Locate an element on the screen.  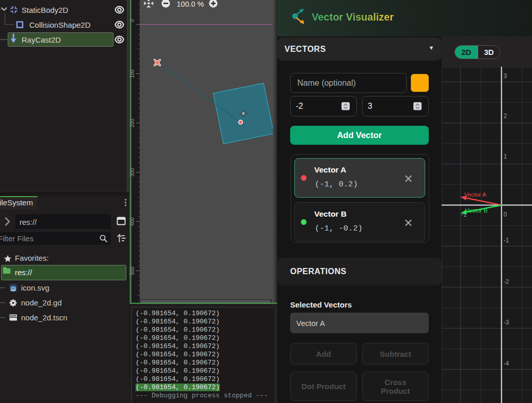
svg-text: -2 is located at coordinates (506, 282).